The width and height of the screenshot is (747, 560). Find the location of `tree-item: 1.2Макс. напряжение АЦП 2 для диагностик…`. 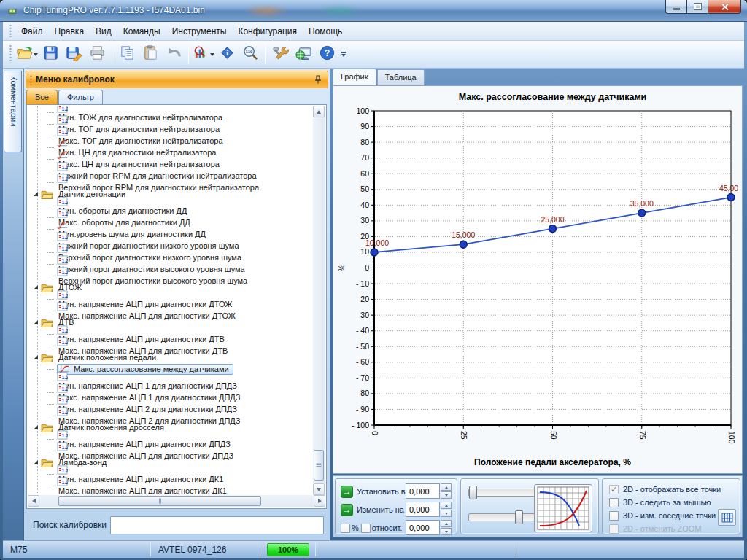

tree-item: 1.2Макс. напряжение АЦП 2 для диагностик… is located at coordinates (170, 416).